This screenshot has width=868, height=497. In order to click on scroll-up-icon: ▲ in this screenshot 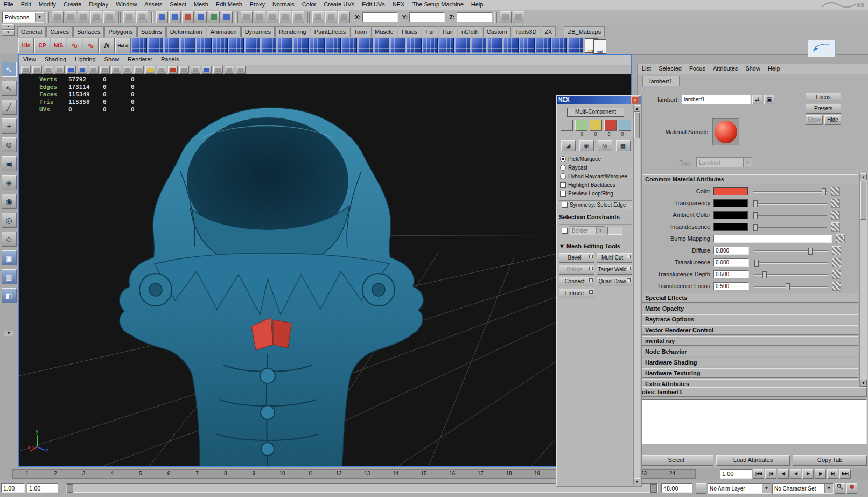, I will do `click(637, 109)`.